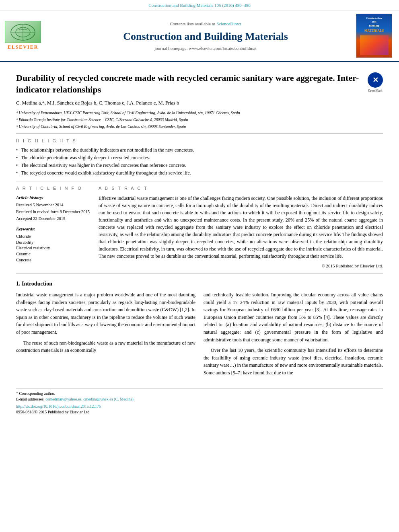 Image resolution: width=399 pixels, height=532 pixels. Describe the element at coordinates (241, 188) in the screenshot. I see `abstract-label: A B S T R A C T` at that location.